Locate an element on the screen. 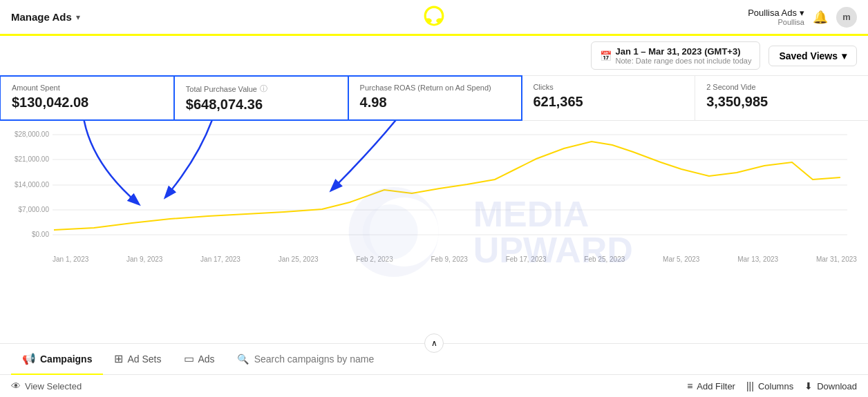  columns-icon: ||| is located at coordinates (751, 386).